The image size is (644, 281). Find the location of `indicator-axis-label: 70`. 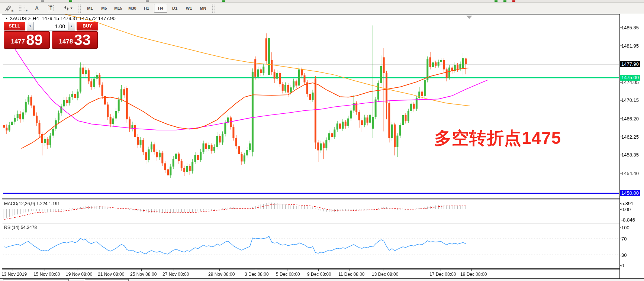

indicator-axis-label: 70 is located at coordinates (624, 239).